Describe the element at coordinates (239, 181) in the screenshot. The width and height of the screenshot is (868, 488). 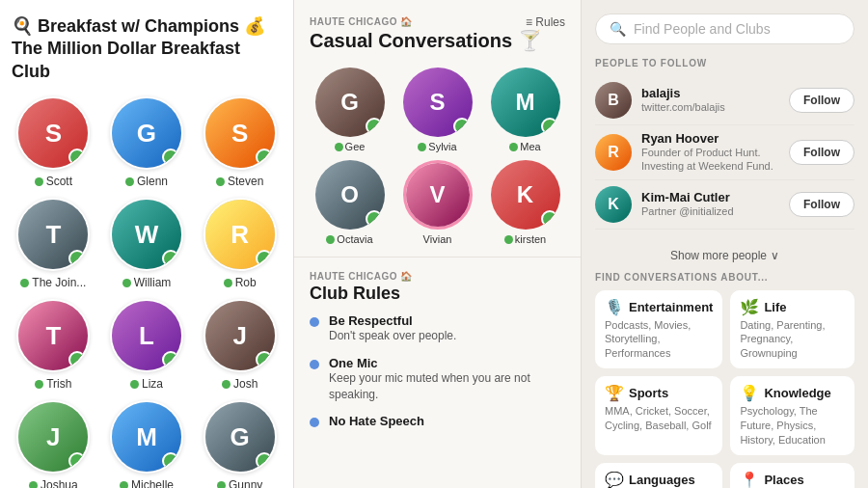
I see `avatar-label: Steven` at that location.